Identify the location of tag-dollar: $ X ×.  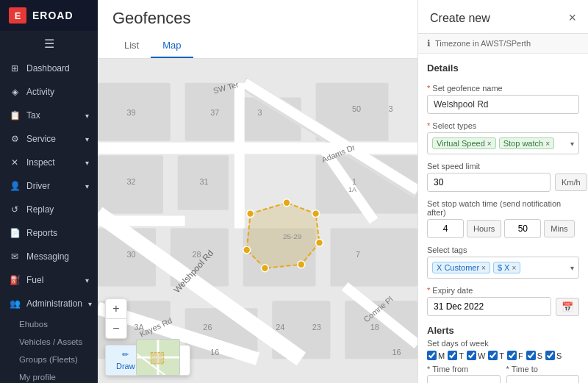
(507, 268).